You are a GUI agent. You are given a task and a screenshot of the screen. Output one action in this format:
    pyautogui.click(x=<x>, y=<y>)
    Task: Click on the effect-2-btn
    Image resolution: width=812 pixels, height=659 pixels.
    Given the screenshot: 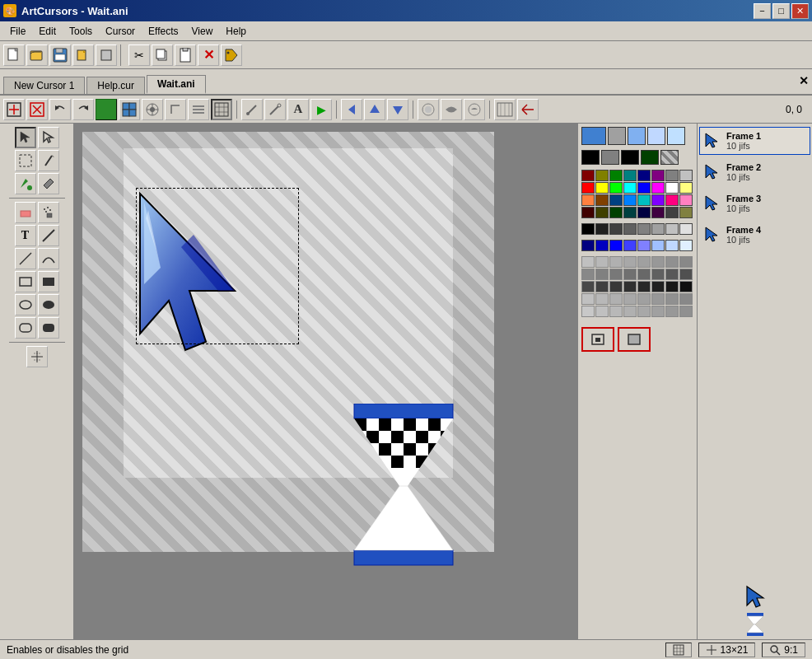 What is the action you would take?
    pyautogui.click(x=451, y=110)
    